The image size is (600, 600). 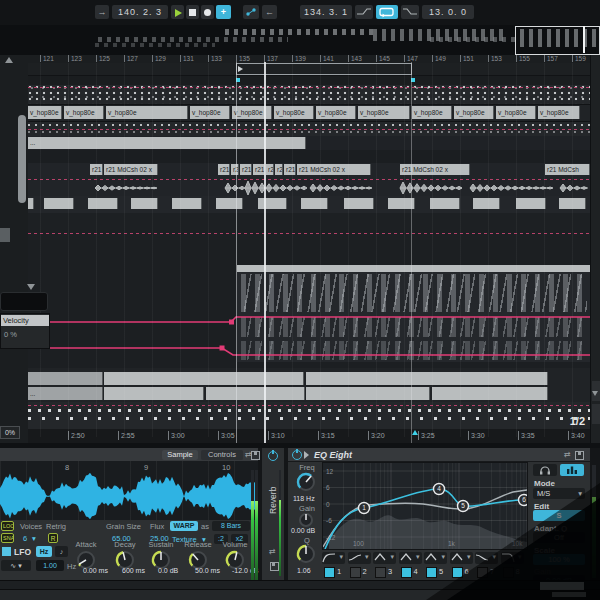 What do you see at coordinates (10, 334) in the screenshot?
I see `velocity-value: 0 %` at bounding box center [10, 334].